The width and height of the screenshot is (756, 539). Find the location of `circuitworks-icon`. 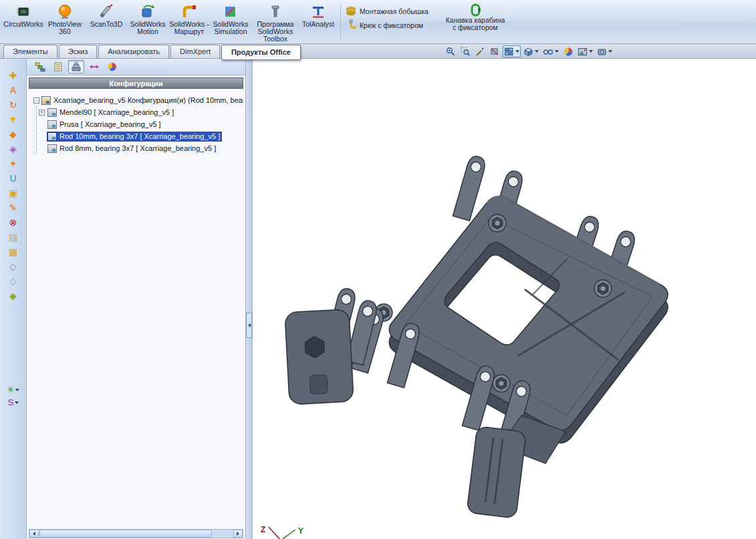

circuitworks-icon is located at coordinates (23, 11).